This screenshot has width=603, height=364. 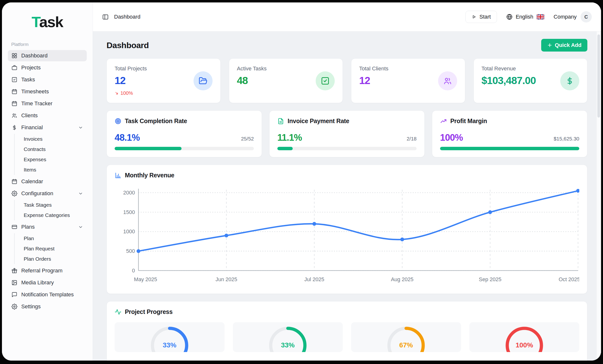 I want to click on rate-card-title: Invoice Payment Rate, so click(x=318, y=121).